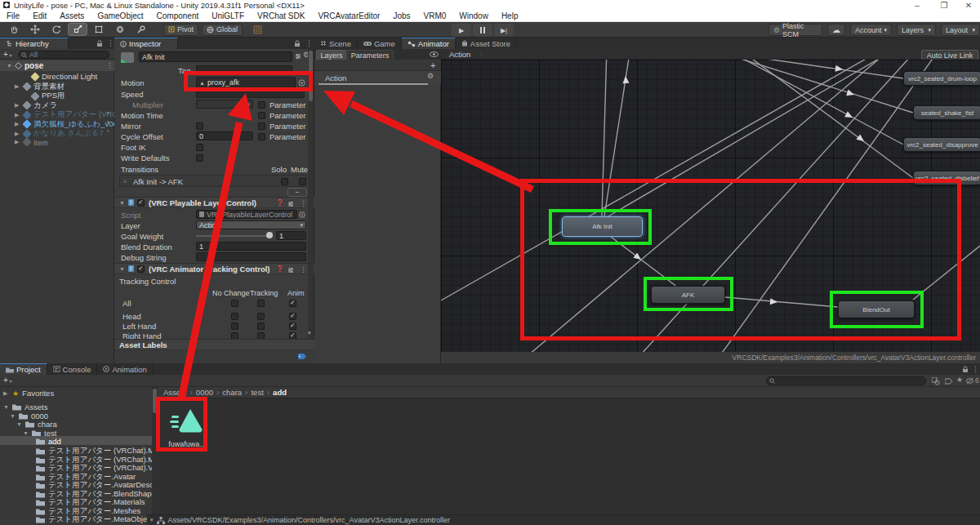 Image resolution: width=980 pixels, height=525 pixels. What do you see at coordinates (795, 29) in the screenshot?
I see `plastic-scm-button: ⚙Plastic SCM` at bounding box center [795, 29].